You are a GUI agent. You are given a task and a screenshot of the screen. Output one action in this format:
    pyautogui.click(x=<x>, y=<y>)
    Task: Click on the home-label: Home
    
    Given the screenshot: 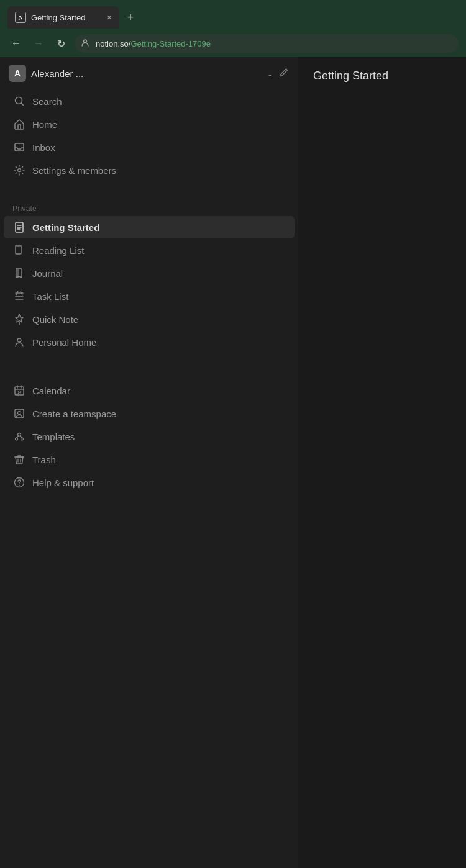 What is the action you would take?
    pyautogui.click(x=45, y=124)
    